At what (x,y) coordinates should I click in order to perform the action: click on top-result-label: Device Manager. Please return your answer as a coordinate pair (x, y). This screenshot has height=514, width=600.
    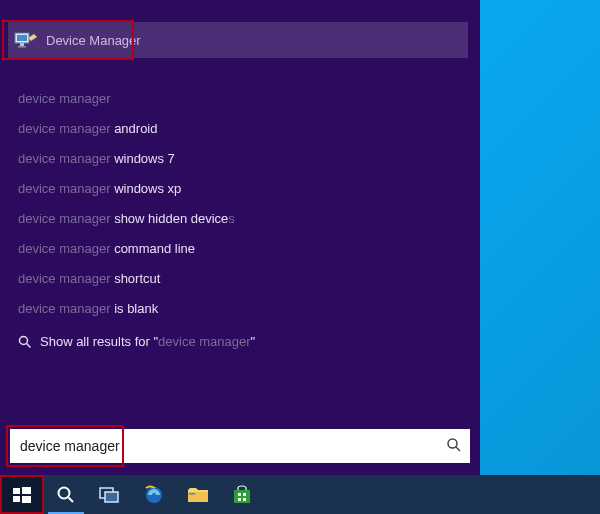
    Looking at the image, I should click on (94, 40).